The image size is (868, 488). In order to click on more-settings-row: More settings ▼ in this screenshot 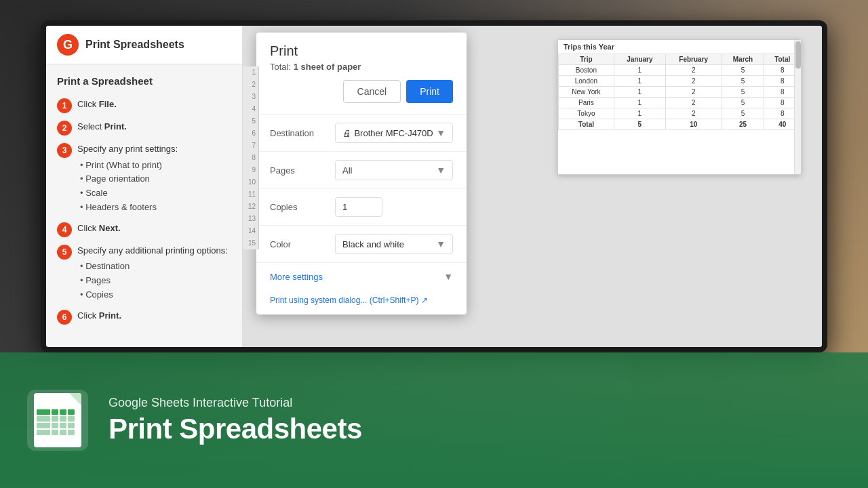, I will do `click(361, 277)`.